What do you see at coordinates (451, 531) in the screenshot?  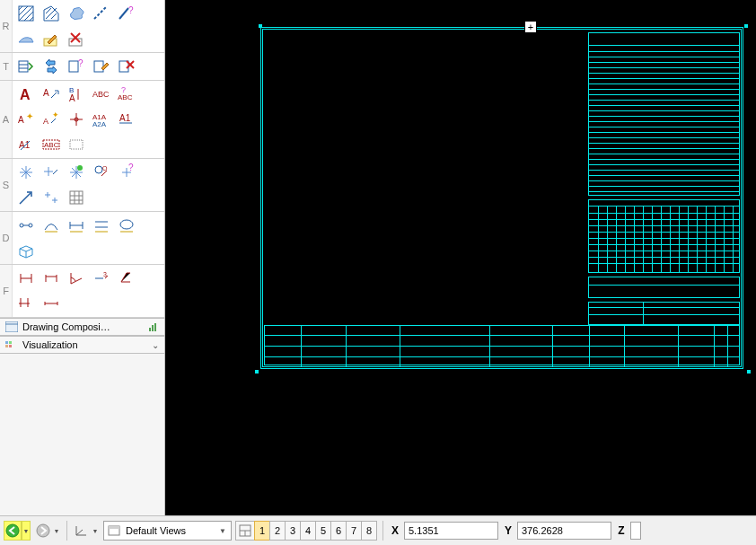 I see `coord-x-input` at bounding box center [451, 531].